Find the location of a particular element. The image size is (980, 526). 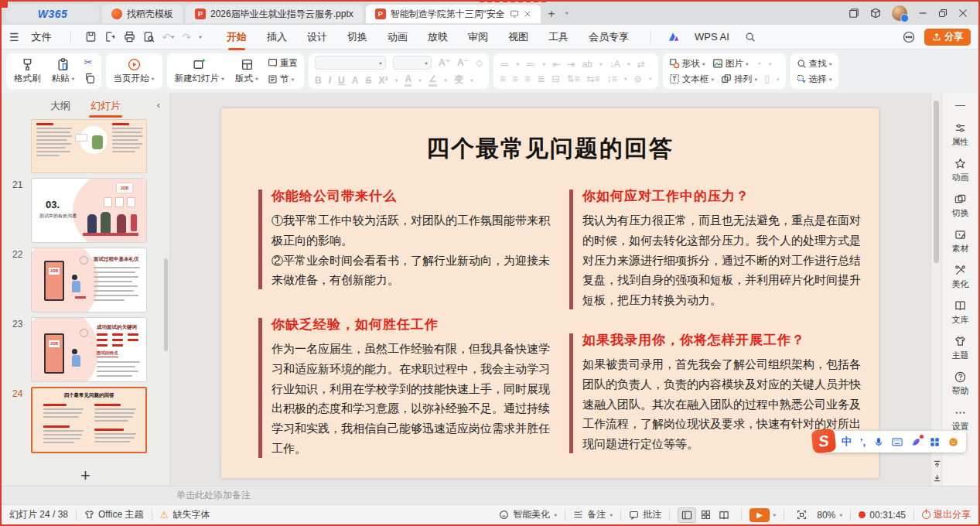

slide-title: 四个最常见问题的回答 is located at coordinates (550, 149).